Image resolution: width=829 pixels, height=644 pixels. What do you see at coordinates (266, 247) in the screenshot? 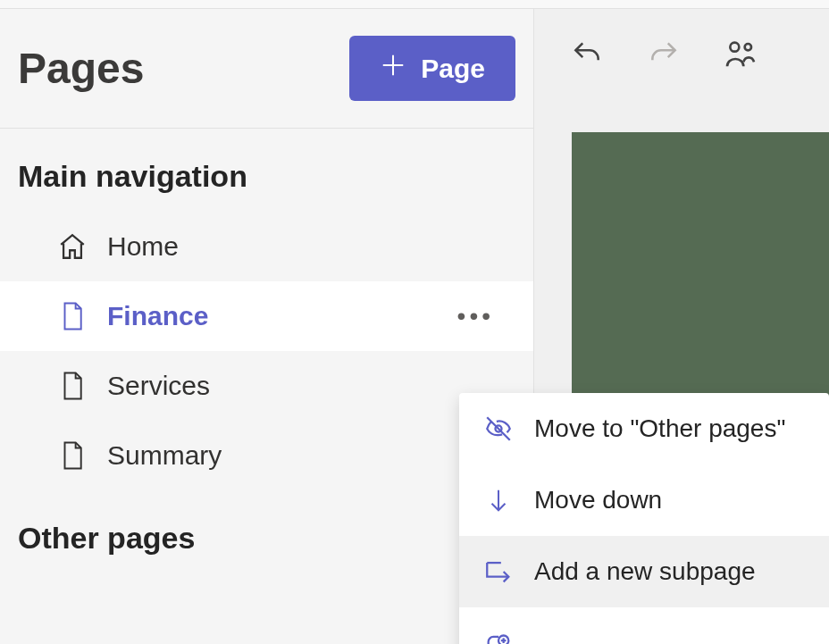
I see `nav-item-home: Home` at bounding box center [266, 247].